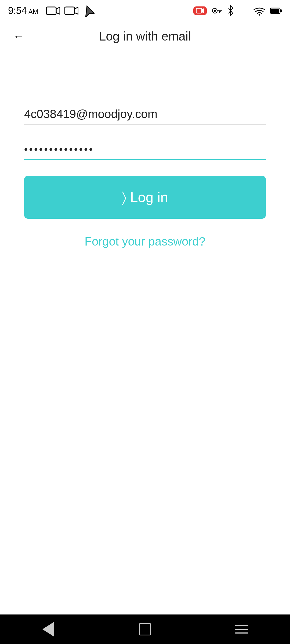 The height and width of the screenshot is (644, 290). Describe the element at coordinates (145, 629) in the screenshot. I see `nav-home-icon` at that location.